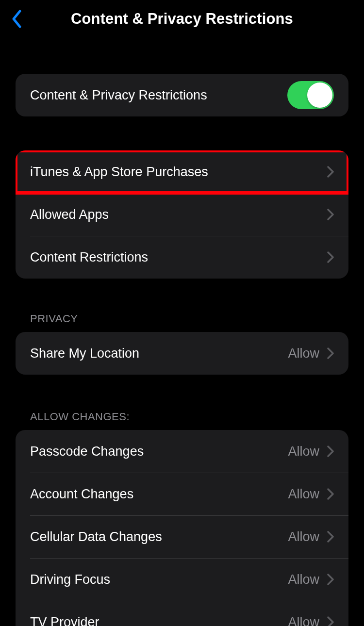 Image resolution: width=364 pixels, height=626 pixels. Describe the element at coordinates (182, 19) in the screenshot. I see `page-title: Content & Privacy Restrictions` at that location.